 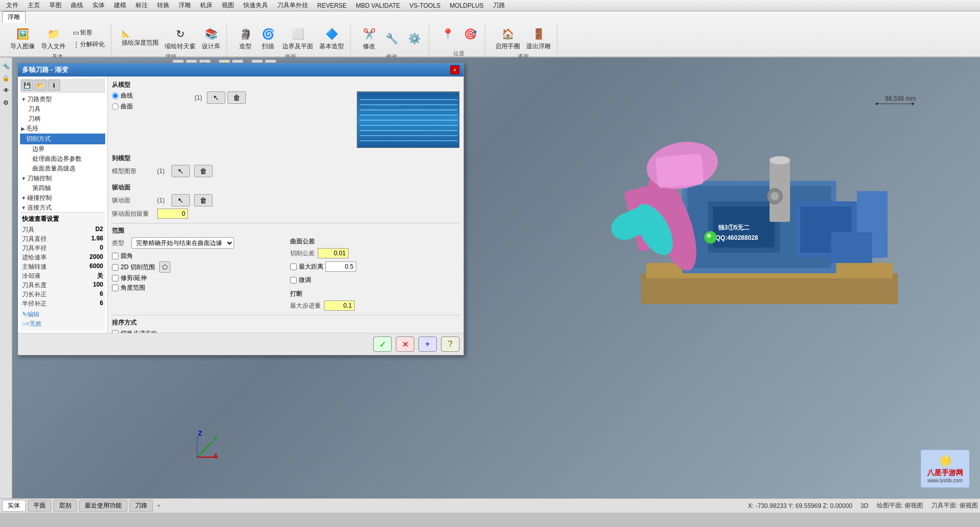 What do you see at coordinates (490, 17) in the screenshot?
I see `ribbon-tabs: 浮雕` at bounding box center [490, 17].